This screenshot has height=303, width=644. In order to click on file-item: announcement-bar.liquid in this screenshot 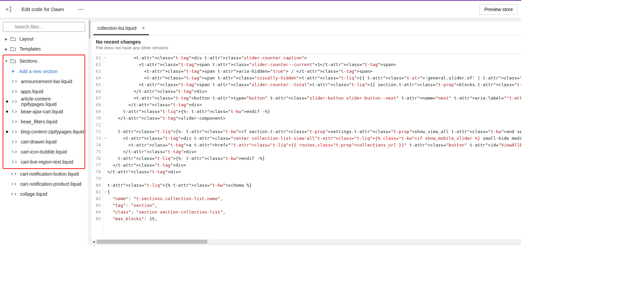, I will do `click(44, 81)`.